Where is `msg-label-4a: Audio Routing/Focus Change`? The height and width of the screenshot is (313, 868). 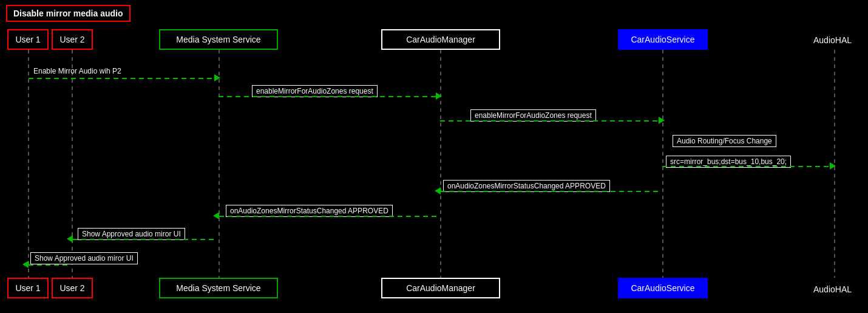
msg-label-4a: Audio Routing/Focus Change is located at coordinates (725, 141).